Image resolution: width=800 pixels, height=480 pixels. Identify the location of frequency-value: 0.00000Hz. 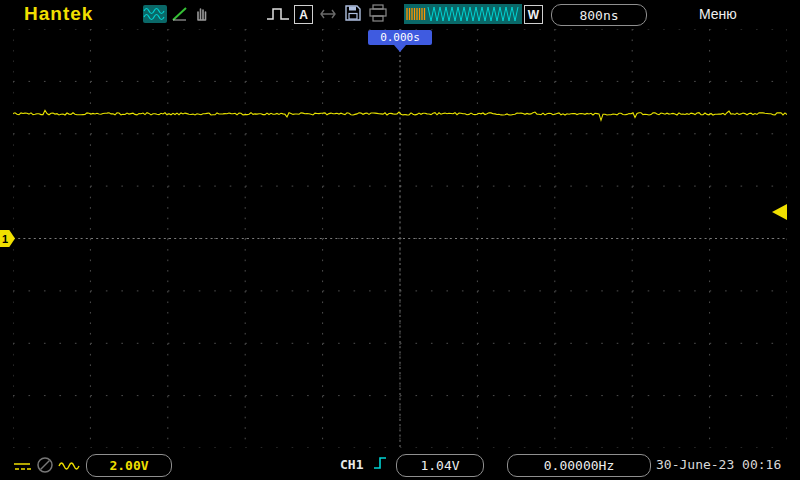
(579, 466).